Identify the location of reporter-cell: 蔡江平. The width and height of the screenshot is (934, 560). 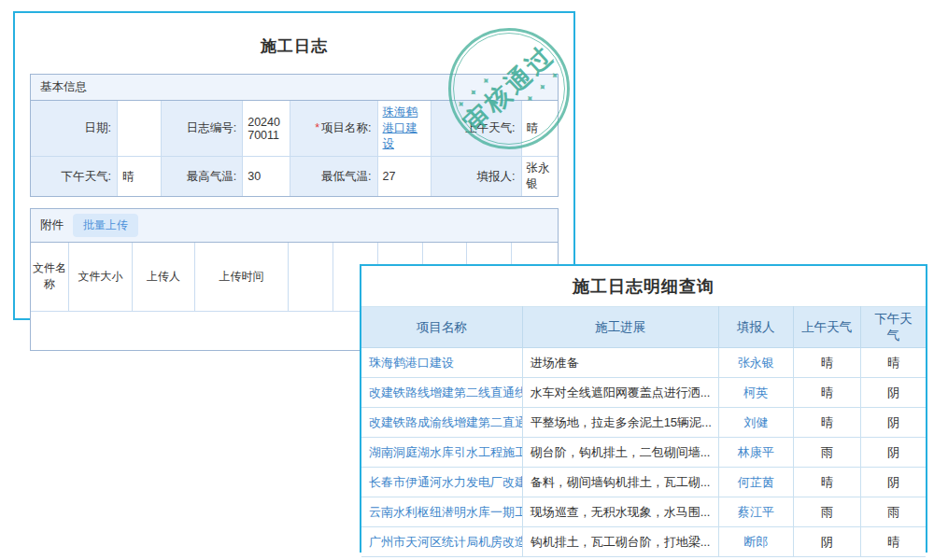
(756, 512).